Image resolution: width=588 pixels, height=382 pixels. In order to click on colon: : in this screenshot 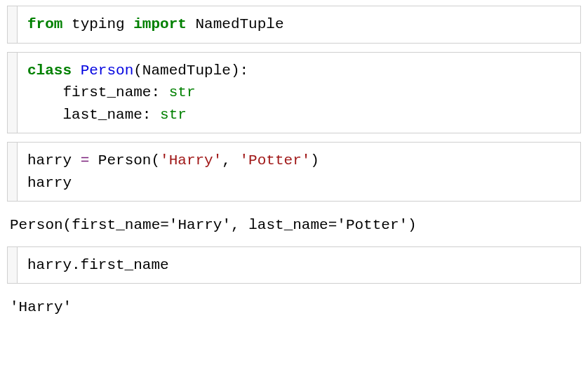, I will do `click(244, 70)`.